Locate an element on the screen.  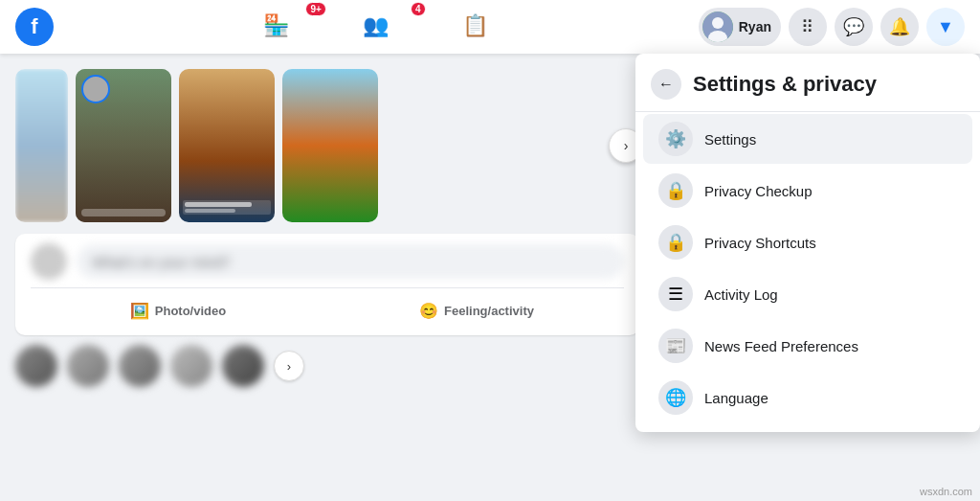
apps-button: ⠿ is located at coordinates (808, 27).